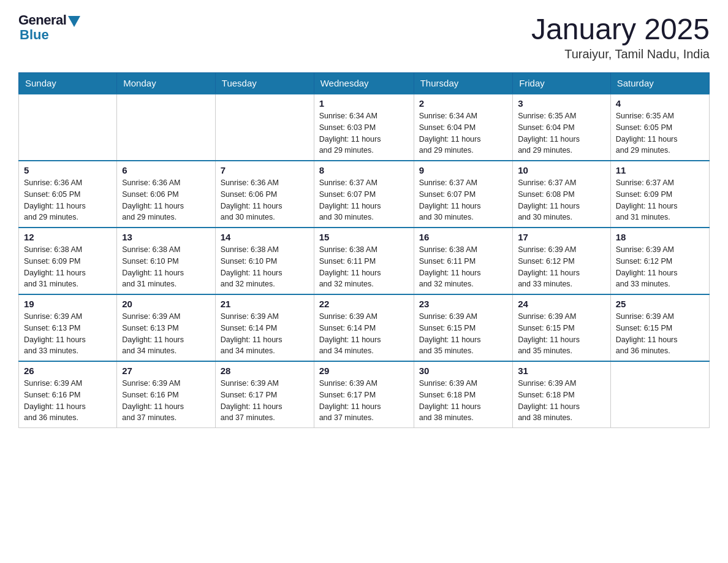 Image resolution: width=728 pixels, height=563 pixels. I want to click on cell-day-number: 19, so click(67, 304).